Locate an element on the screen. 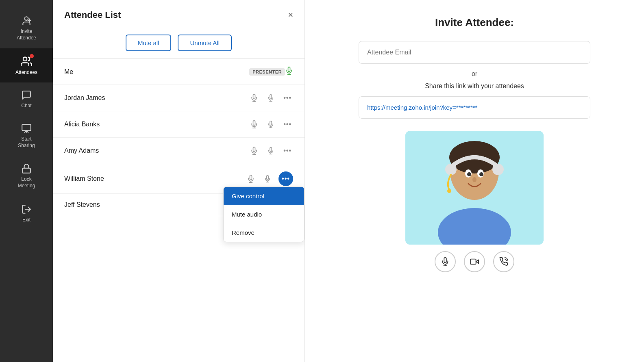 The image size is (644, 362). table-row: William Stone is located at coordinates (179, 179).